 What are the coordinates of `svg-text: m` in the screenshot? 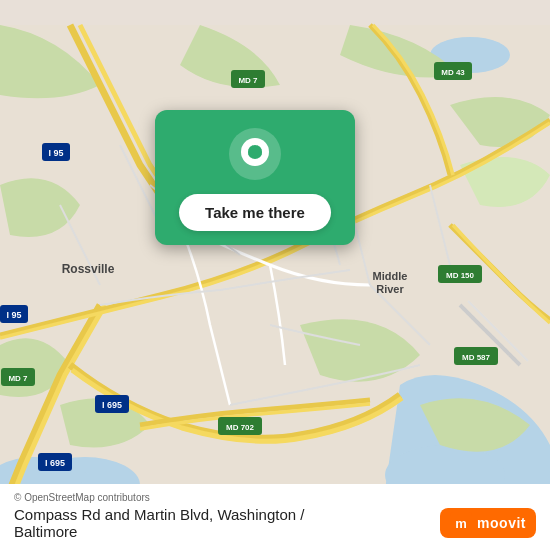 It's located at (461, 524).